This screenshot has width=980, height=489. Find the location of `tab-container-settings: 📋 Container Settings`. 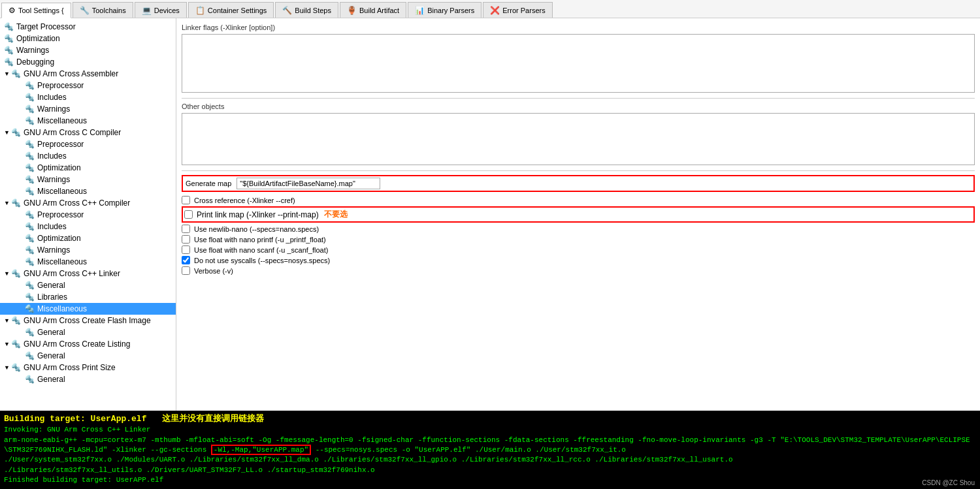

tab-container-settings: 📋 Container Settings is located at coordinates (231, 10).